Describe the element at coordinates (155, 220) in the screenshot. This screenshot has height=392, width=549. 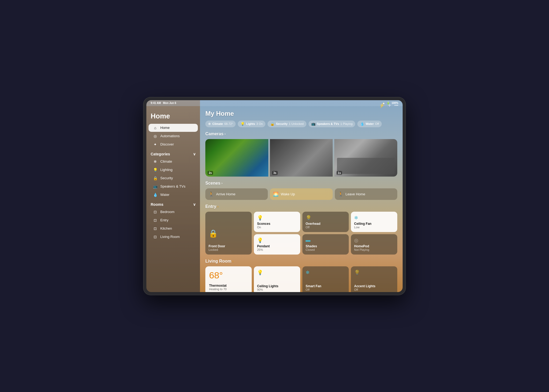
I see `entry-icon: ⊡` at that location.